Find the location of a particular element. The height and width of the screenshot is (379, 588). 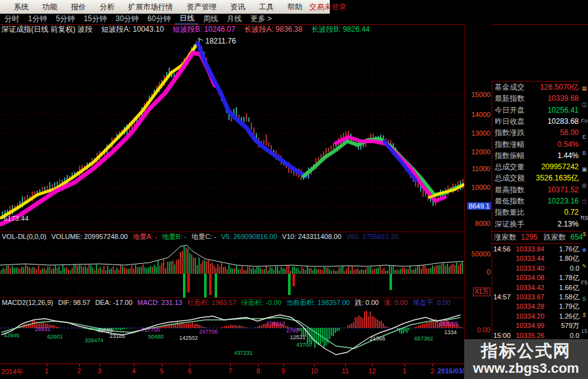

side-icon-4: B is located at coordinates (584, 154).